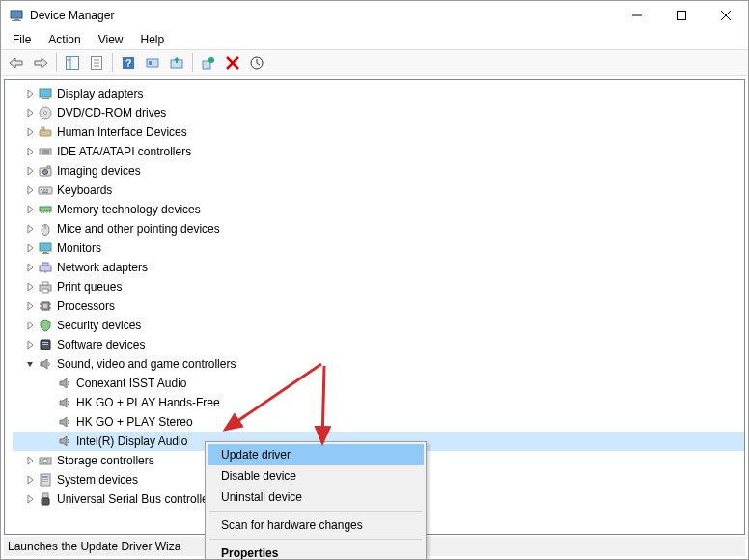 This screenshot has height=560, width=749. Describe the element at coordinates (86, 306) in the screenshot. I see `tree-node-label: Processors` at that location.